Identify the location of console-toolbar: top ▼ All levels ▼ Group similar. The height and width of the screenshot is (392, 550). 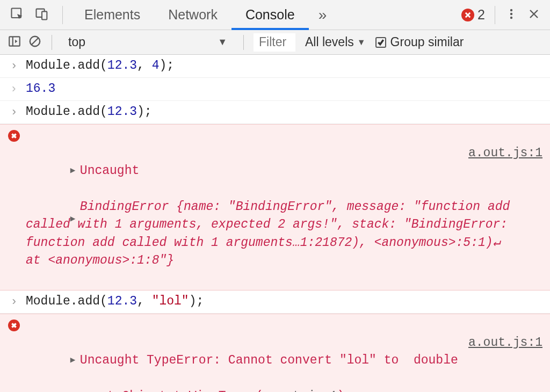
(275, 42).